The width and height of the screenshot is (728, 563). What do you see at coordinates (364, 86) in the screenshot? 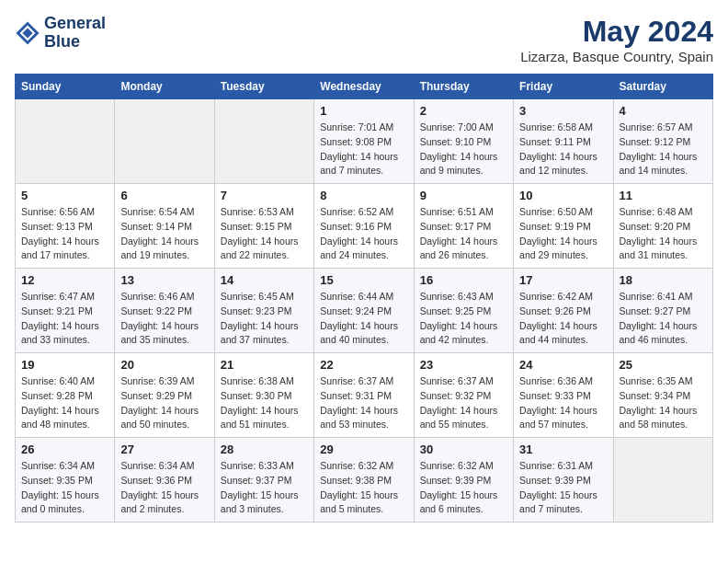
I see `day-header-wednesday: Wednesday` at bounding box center [364, 86].